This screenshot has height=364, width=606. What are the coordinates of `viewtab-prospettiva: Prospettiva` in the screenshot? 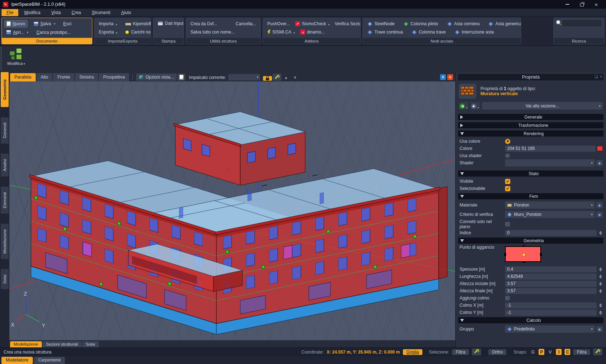 It's located at (114, 77).